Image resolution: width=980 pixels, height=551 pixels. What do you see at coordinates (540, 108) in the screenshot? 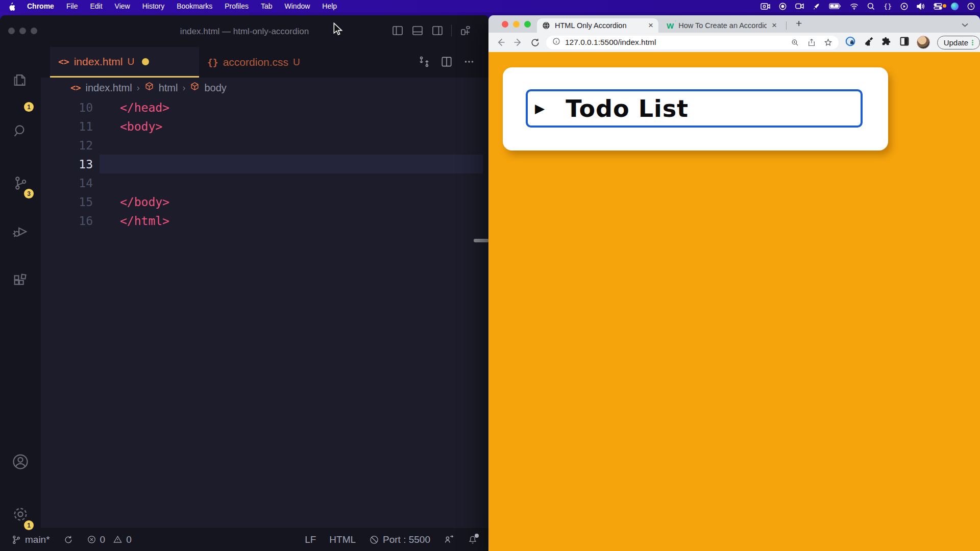
I see `details-marker-icon: ▶` at bounding box center [540, 108].